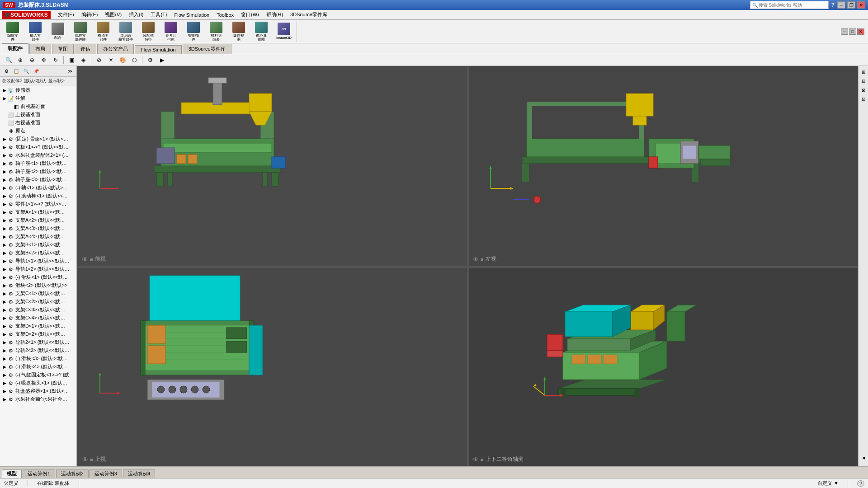  Describe the element at coordinates (113, 14) in the screenshot. I see `menu-item-view: 视图(V)` at that location.